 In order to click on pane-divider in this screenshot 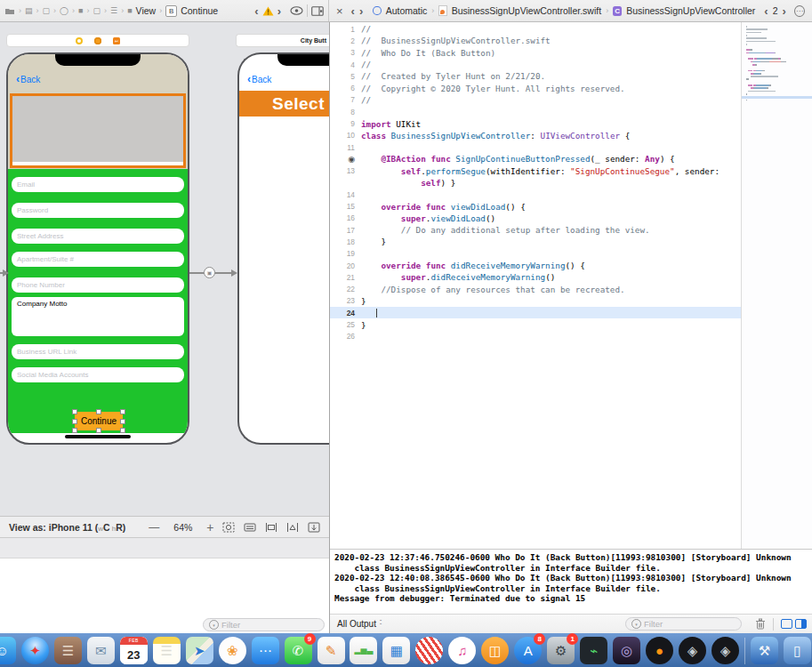, I will do `click(329, 327)`.